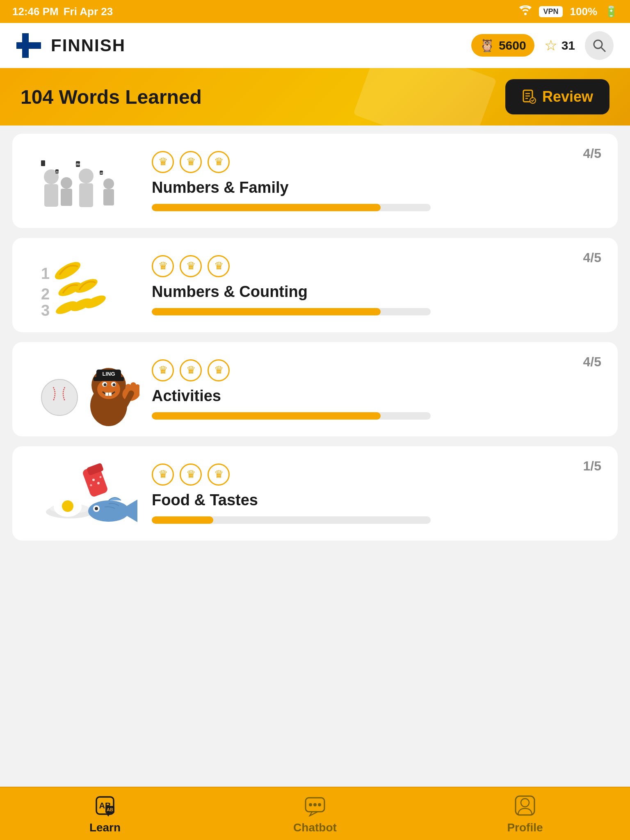 Image resolution: width=630 pixels, height=840 pixels. What do you see at coordinates (45, 294) in the screenshot?
I see `svg-text: 2` at bounding box center [45, 294].